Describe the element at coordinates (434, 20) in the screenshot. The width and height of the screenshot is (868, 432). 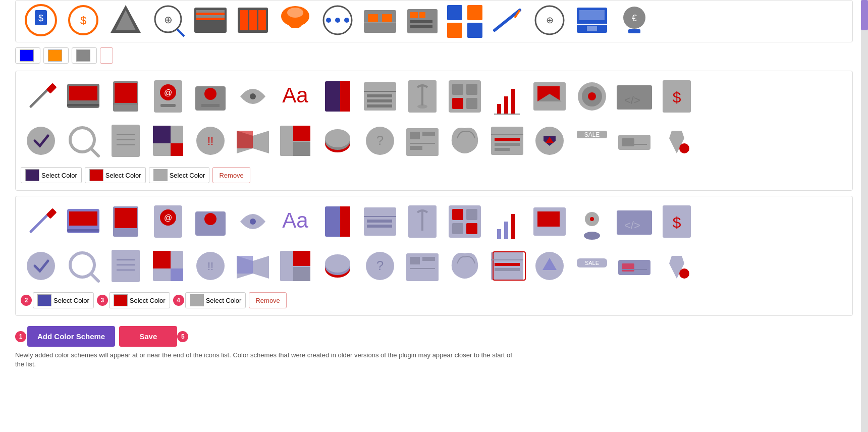
I see `top-icon-row: $ $ ⊕ ⊕ €` at that location.